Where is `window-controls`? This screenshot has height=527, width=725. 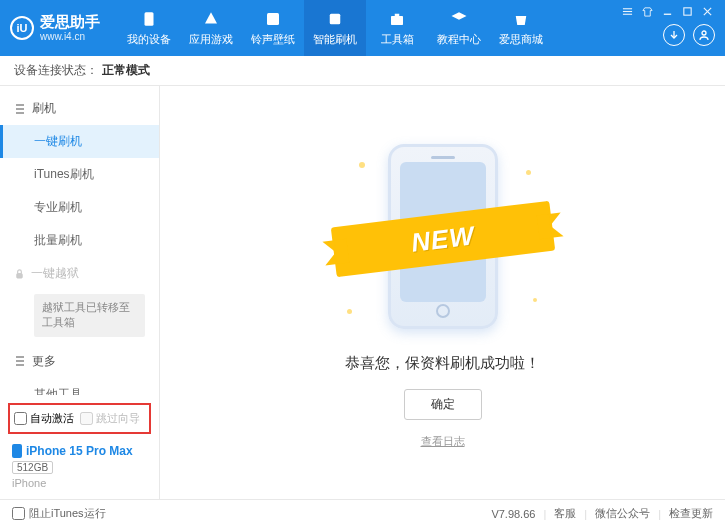 window-controls is located at coordinates (667, 9).